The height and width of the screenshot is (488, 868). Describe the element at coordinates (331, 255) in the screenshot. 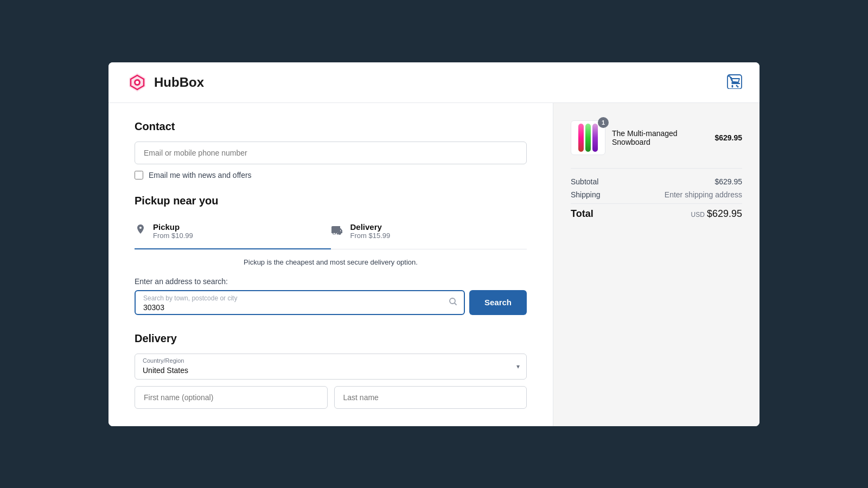

I see `pickup-section: Pickup near you Pickup From $10.99` at that location.